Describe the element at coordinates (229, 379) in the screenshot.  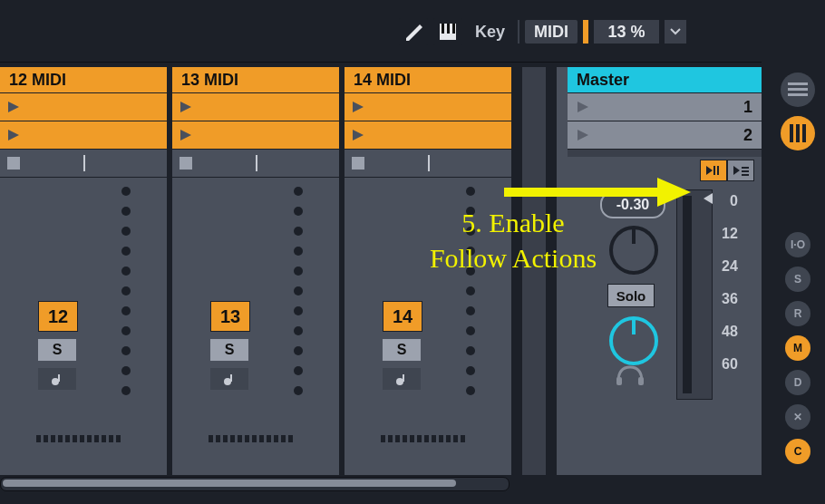
I see `note-icon` at that location.